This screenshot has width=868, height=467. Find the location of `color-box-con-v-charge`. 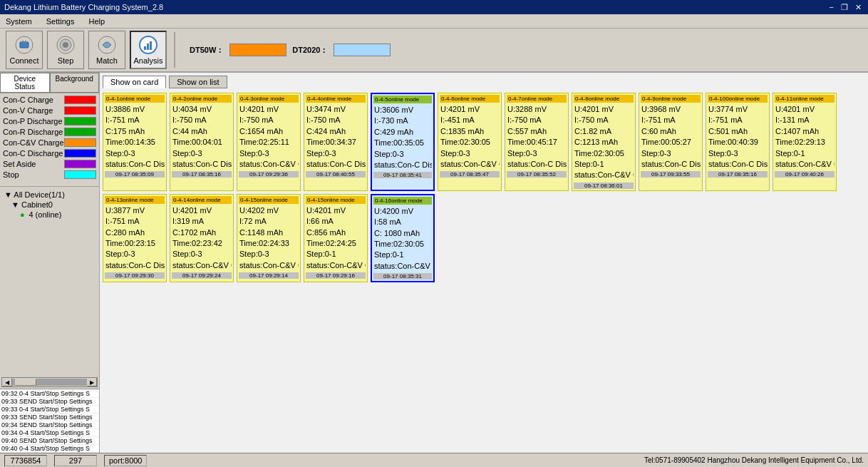

color-box-con-v-charge is located at coordinates (80, 111).